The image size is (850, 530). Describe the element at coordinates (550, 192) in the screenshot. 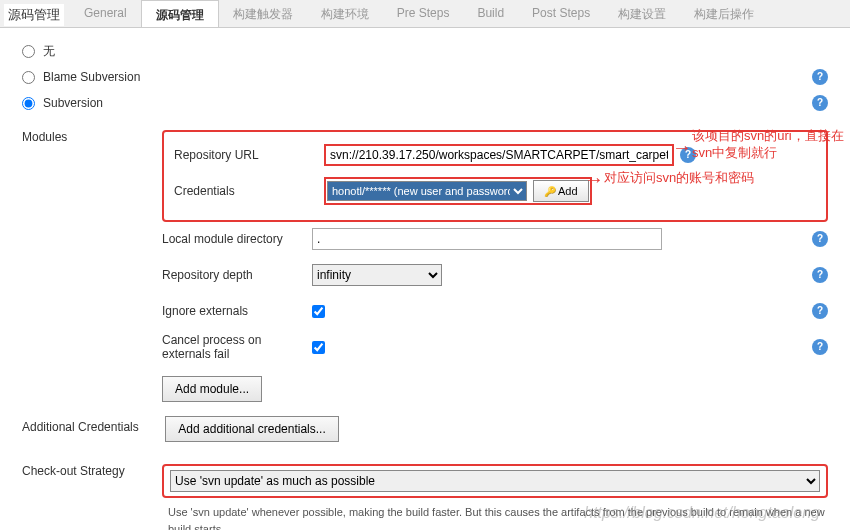

I see `key-icon: 🔑` at that location.